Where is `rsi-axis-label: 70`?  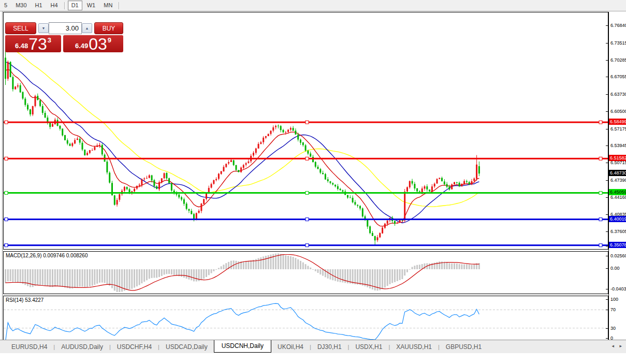 rsi-axis-label: 70 is located at coordinates (613, 310).